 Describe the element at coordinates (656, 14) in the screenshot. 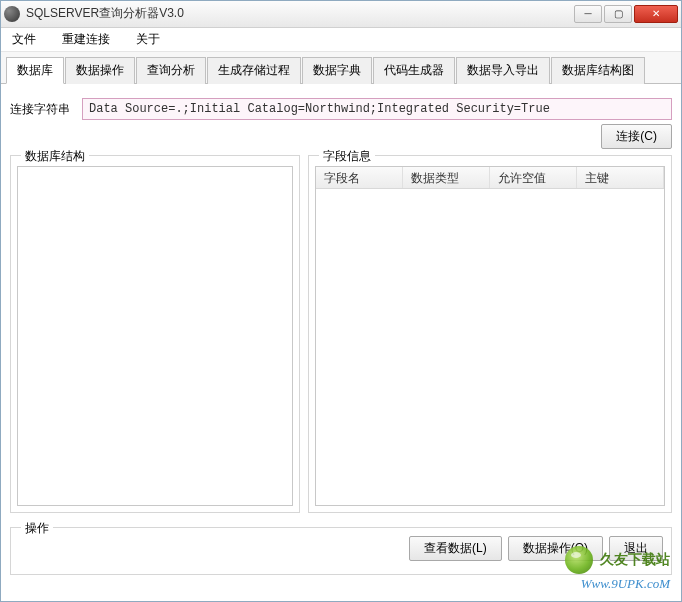

I see `close-button: ✕` at that location.